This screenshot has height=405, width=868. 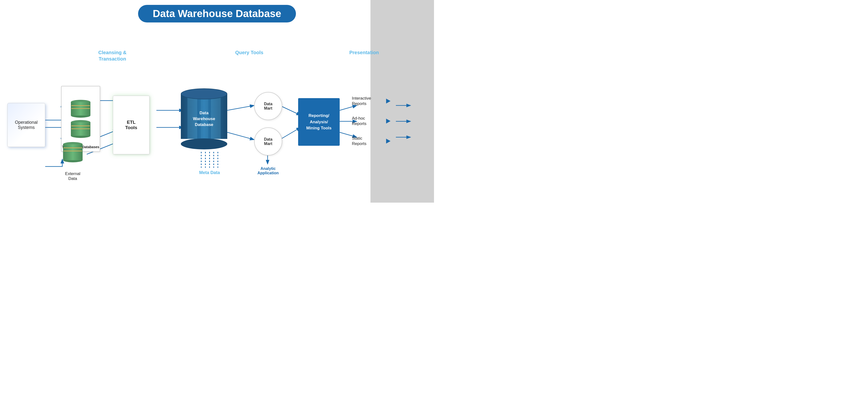 What do you see at coordinates (388, 121) in the screenshot?
I see `adhoc-reports-arrow` at bounding box center [388, 121].